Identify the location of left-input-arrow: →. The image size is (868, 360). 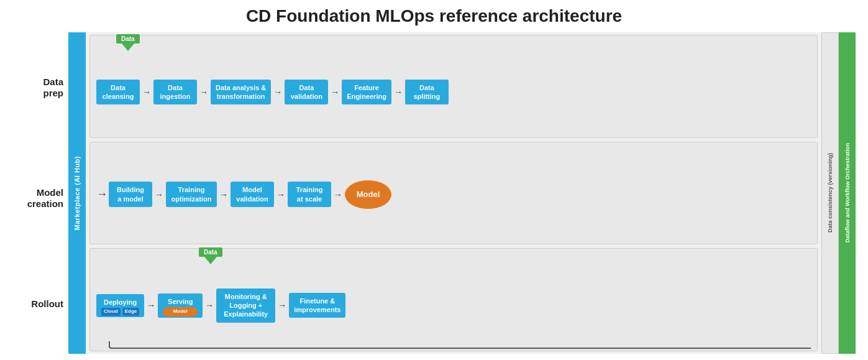
(102, 194).